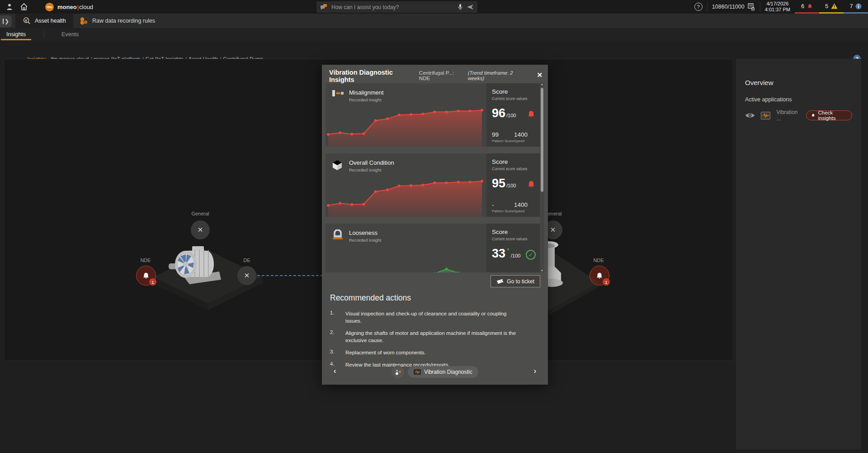 The image size is (868, 453). Describe the element at coordinates (443, 372) in the screenshot. I see `carousel-active-item: Vibration Diagnostic` at that location.